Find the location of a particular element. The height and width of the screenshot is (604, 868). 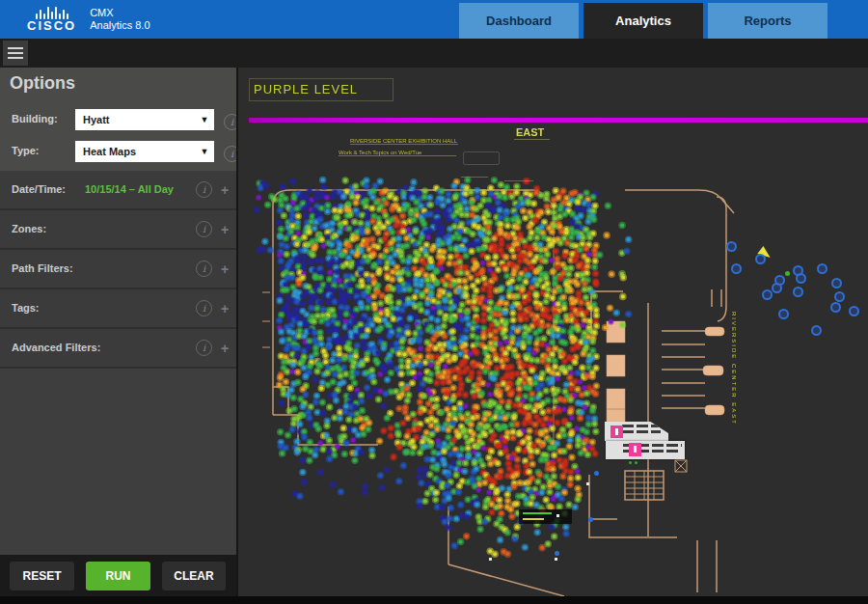

tab-analytics: Analytics is located at coordinates (643, 21).